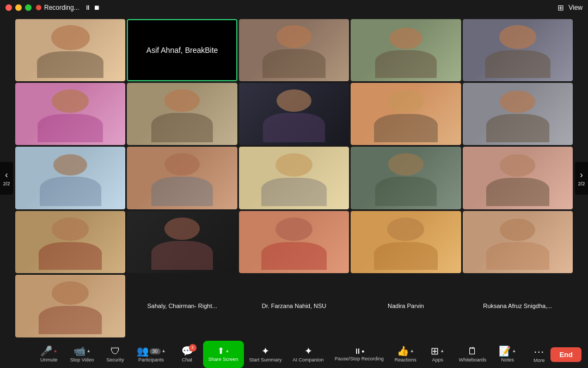 The image size is (588, 368). I want to click on video-cell-label-nadira: Nadira Parvin, so click(406, 306).